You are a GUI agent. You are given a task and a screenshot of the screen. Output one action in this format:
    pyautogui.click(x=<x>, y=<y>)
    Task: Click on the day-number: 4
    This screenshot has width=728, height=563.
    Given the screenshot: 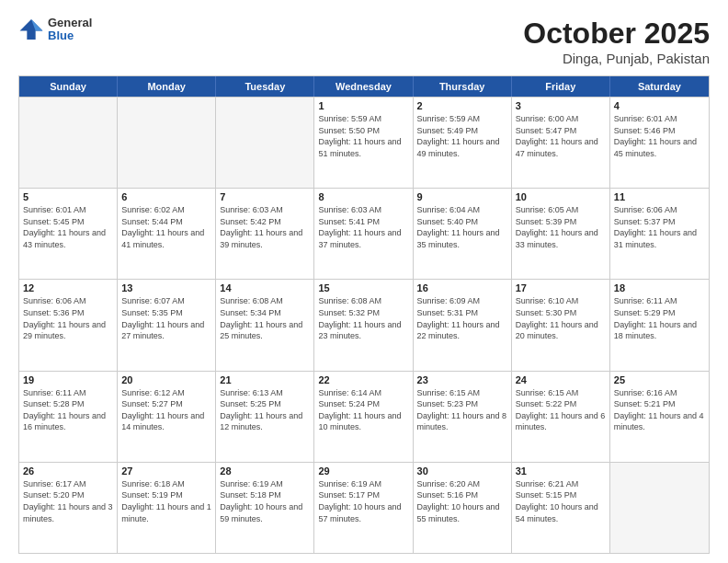 What is the action you would take?
    pyautogui.click(x=660, y=106)
    